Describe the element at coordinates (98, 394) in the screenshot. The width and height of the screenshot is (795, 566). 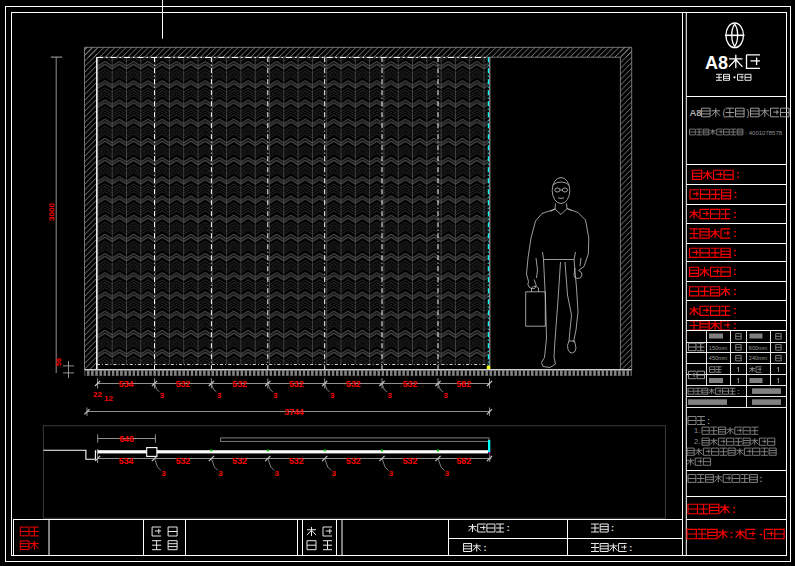
I see `svg-text: 22` at that location.